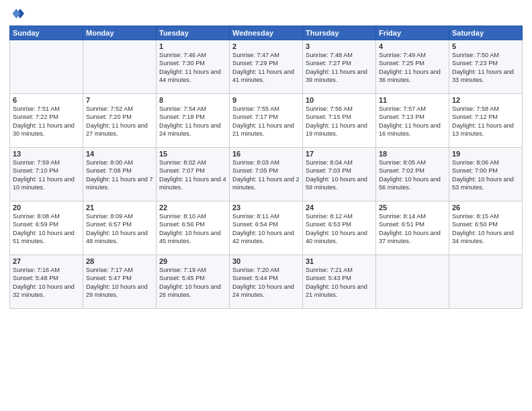 This screenshot has height=411, width=532. What do you see at coordinates (47, 228) in the screenshot?
I see `calendar-cell: 20Sunrise: 8:08 AMSunset: 6:59 PMDayligh…` at bounding box center [47, 228].